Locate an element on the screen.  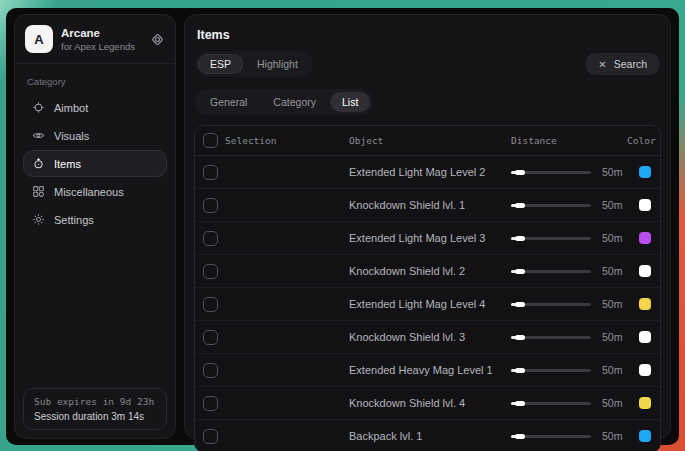
table-row: Extended Light Mag Level 4 50m is located at coordinates (428, 304).